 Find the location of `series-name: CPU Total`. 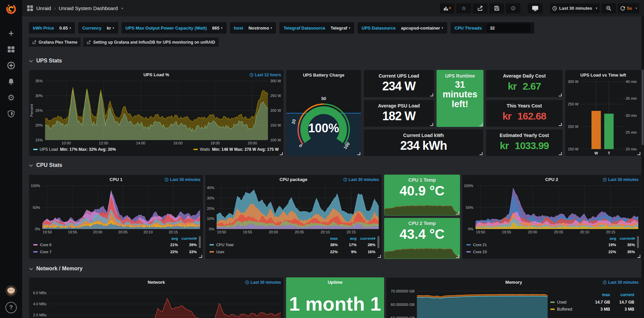

series-name: CPU Total is located at coordinates (225, 245).